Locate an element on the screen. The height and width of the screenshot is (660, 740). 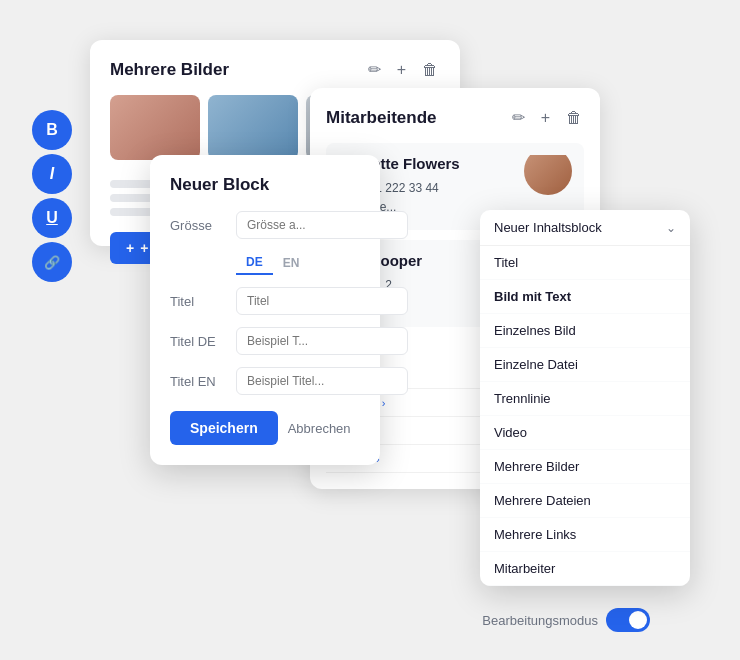
titel-en-label: Titel EN is located at coordinates (199, 382).